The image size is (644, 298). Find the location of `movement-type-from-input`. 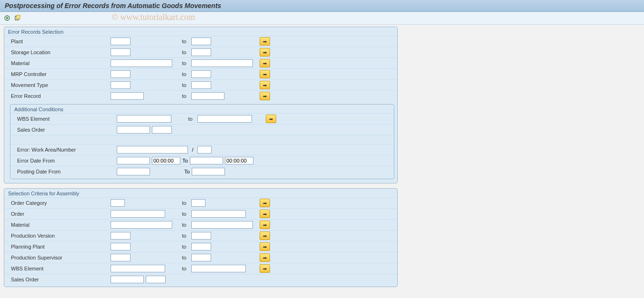

movement-type-from-input is located at coordinates (121, 85).